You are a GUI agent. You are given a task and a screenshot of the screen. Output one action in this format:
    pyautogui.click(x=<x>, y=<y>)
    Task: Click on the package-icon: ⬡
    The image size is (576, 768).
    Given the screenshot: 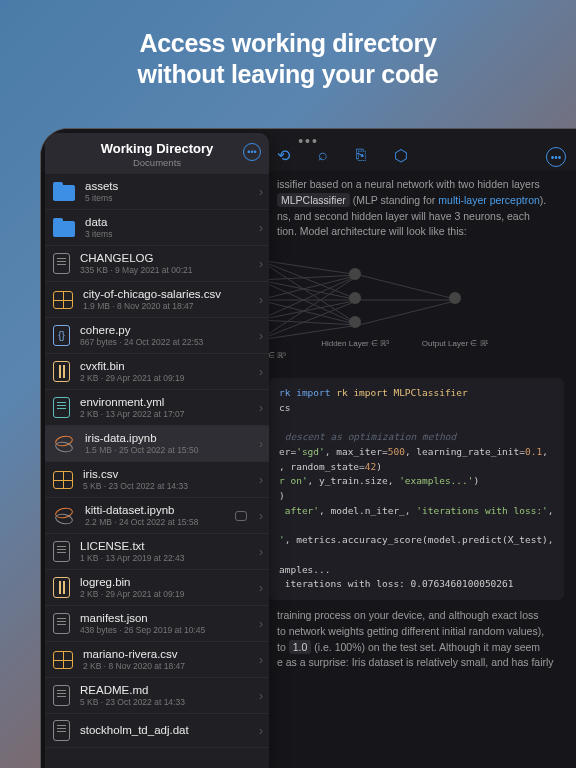 What is the action you would take?
    pyautogui.click(x=401, y=156)
    